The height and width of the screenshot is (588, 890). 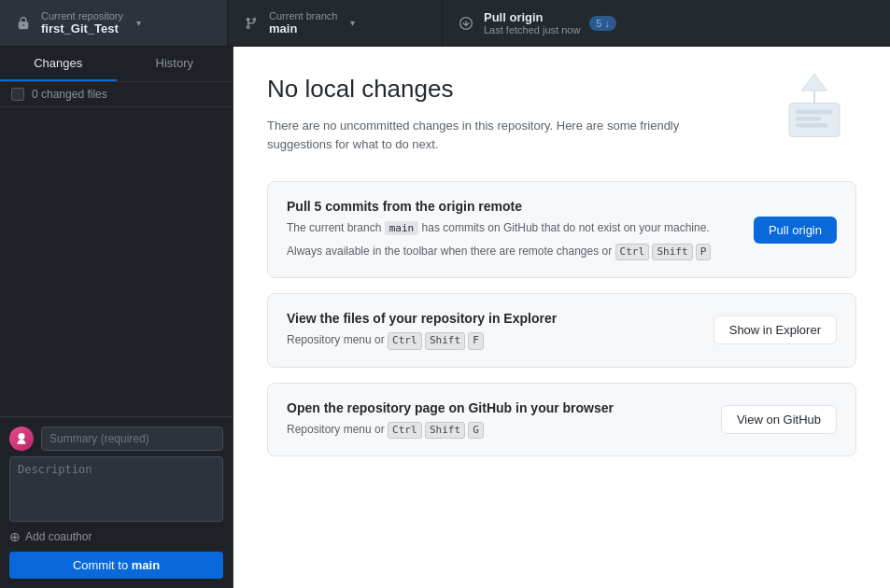 I want to click on repo-info: Current repository first_Git_Test, so click(x=82, y=22).